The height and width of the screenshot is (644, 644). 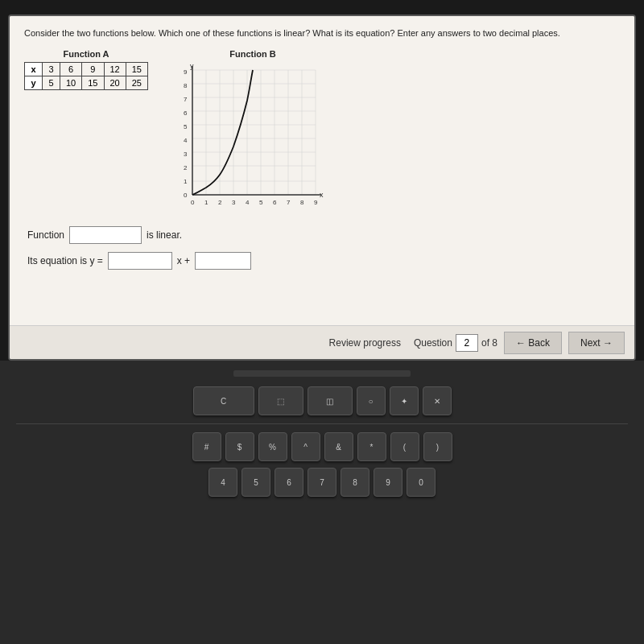 What do you see at coordinates (34, 84) in the screenshot?
I see `y-header: y` at bounding box center [34, 84].